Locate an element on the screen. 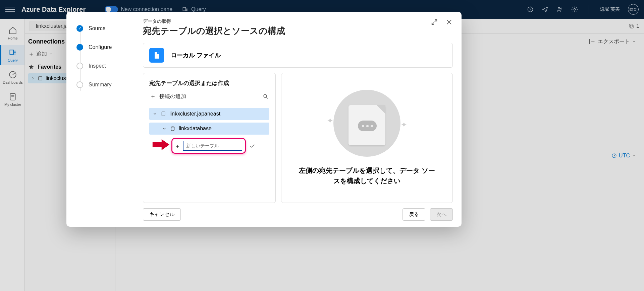 This screenshot has height=291, width=644. file-icon is located at coordinates (157, 55).